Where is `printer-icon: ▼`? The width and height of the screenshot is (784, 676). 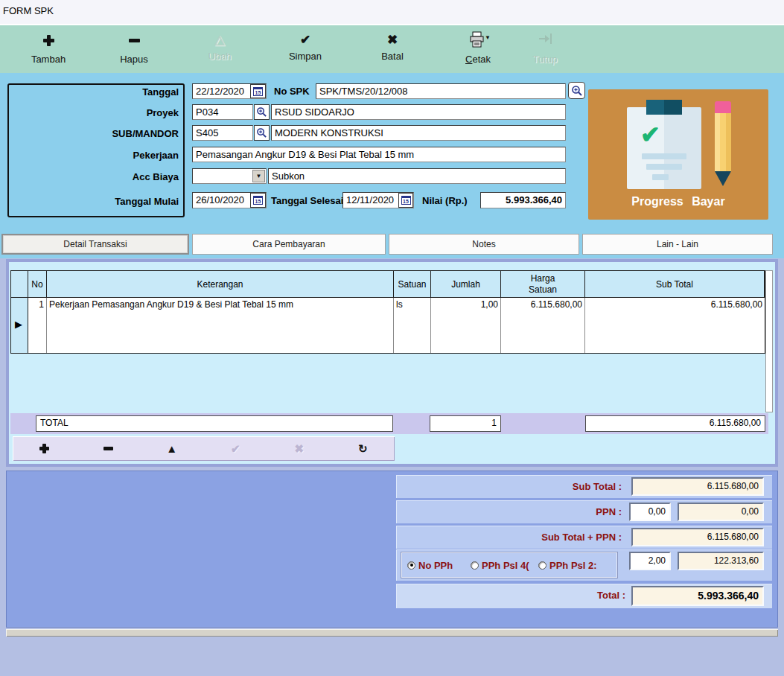 printer-icon: ▼ is located at coordinates (478, 40).